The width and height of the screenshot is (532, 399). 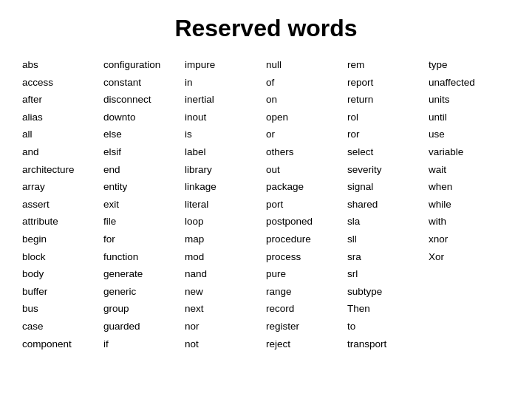 What do you see at coordinates (388, 205) in the screenshot?
I see `reserved-word: shared` at bounding box center [388, 205].